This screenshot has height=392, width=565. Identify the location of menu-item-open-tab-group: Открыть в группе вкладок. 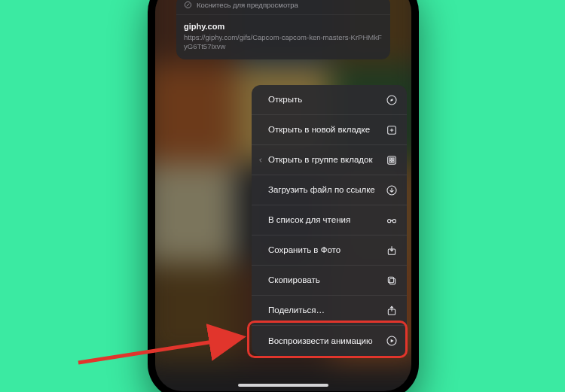
(329, 160).